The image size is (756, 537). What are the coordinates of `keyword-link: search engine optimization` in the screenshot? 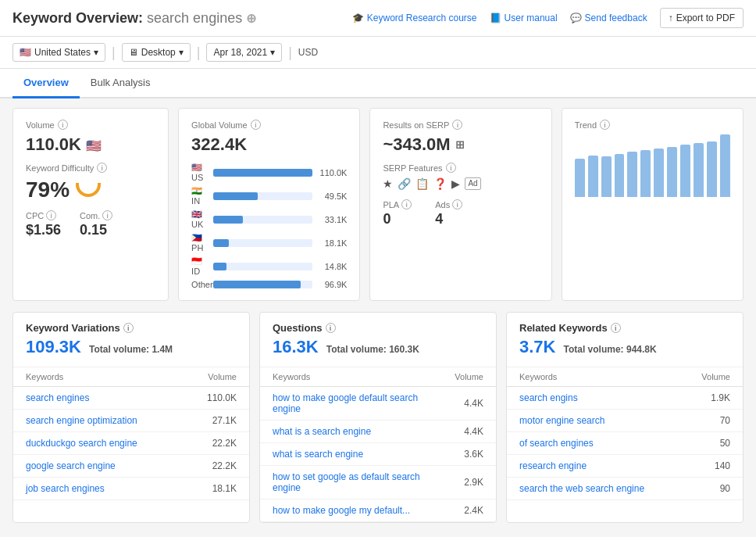 It's located at (81, 421).